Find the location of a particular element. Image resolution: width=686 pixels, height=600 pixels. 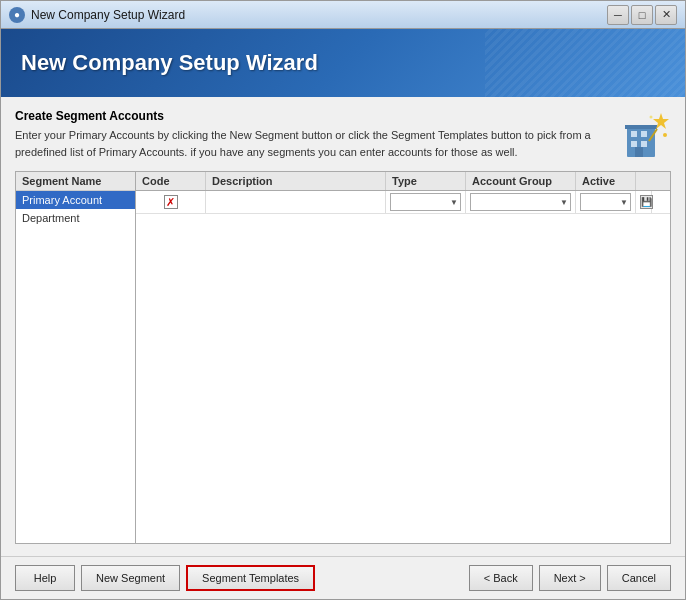

window-title: New Company Setup Wizard is located at coordinates (319, 15).